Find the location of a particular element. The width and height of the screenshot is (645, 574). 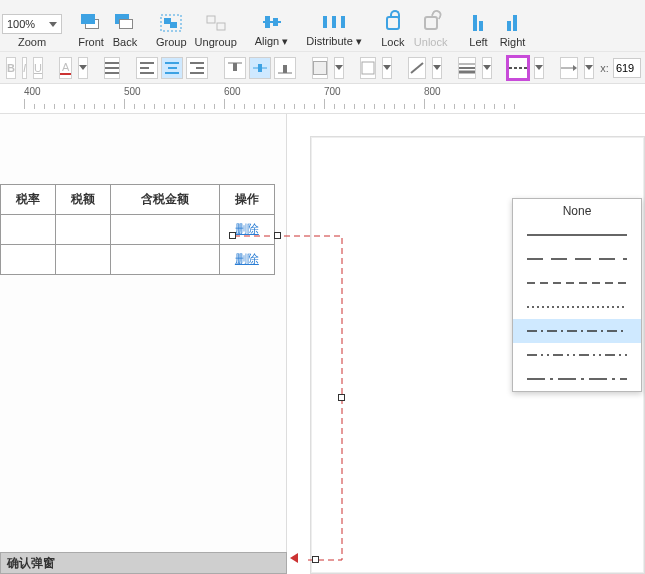

italic-button: I is located at coordinates (24, 68).